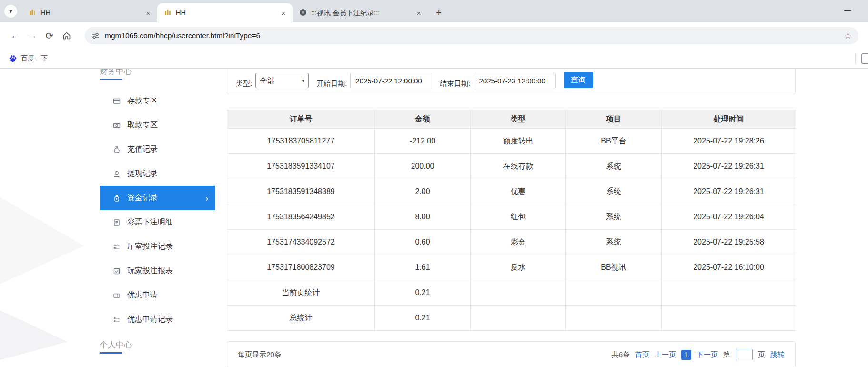  What do you see at coordinates (614, 141) in the screenshot?
I see `cell-project: BB平台` at bounding box center [614, 141].